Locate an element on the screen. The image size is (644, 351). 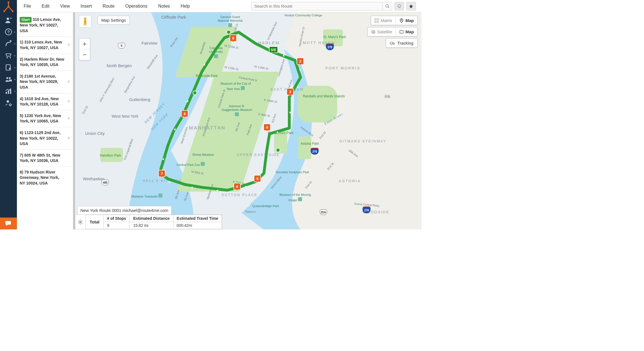
stop-marker: 8 is located at coordinates (185, 114).